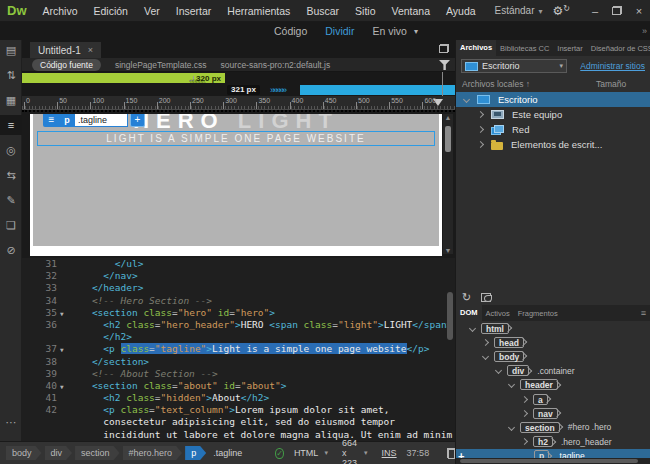 The image size is (650, 464). Describe the element at coordinates (639, 11) in the screenshot. I see `close-button: ×` at that location.